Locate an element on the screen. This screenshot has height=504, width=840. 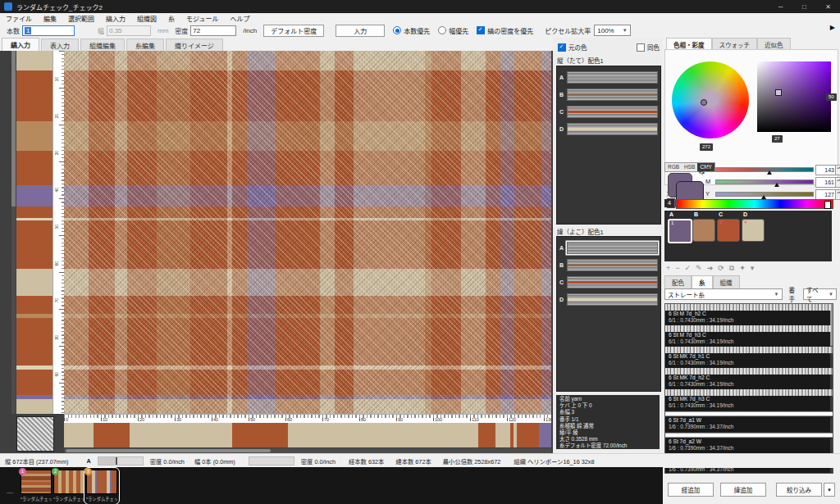
slider-marker-M is located at coordinates (777, 185).